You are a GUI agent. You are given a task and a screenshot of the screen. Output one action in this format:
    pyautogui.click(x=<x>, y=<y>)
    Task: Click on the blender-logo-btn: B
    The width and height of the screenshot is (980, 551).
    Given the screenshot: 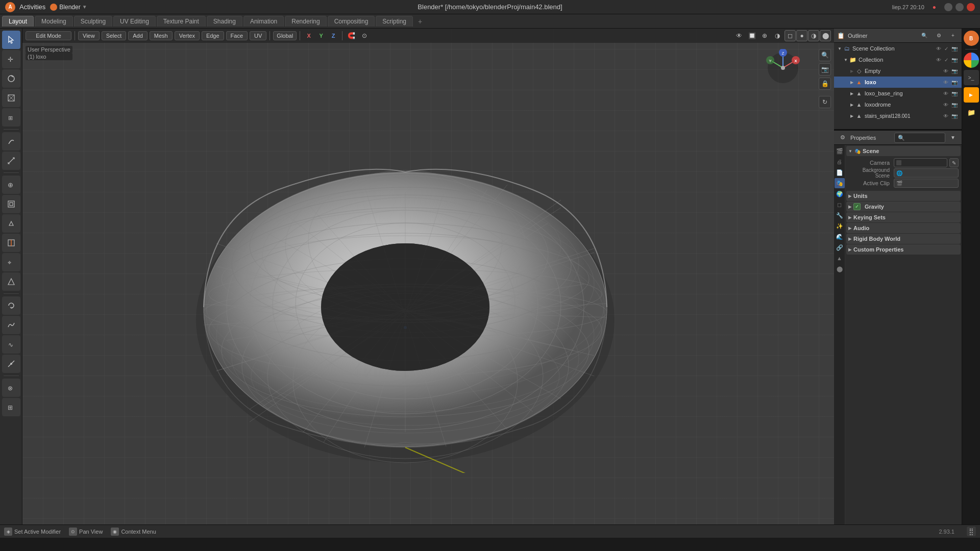 What is the action you would take?
    pyautogui.click(x=971, y=38)
    